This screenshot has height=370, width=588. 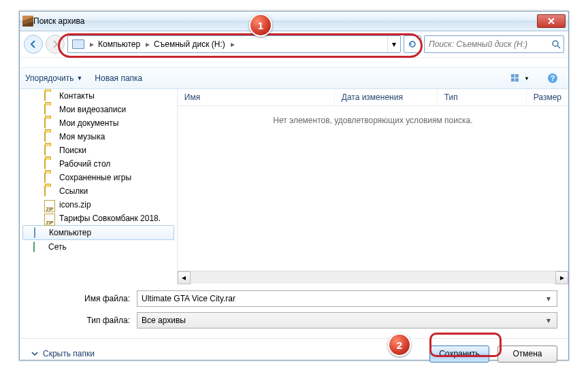 I want to click on tree-item: Контакты, so click(x=98, y=96).